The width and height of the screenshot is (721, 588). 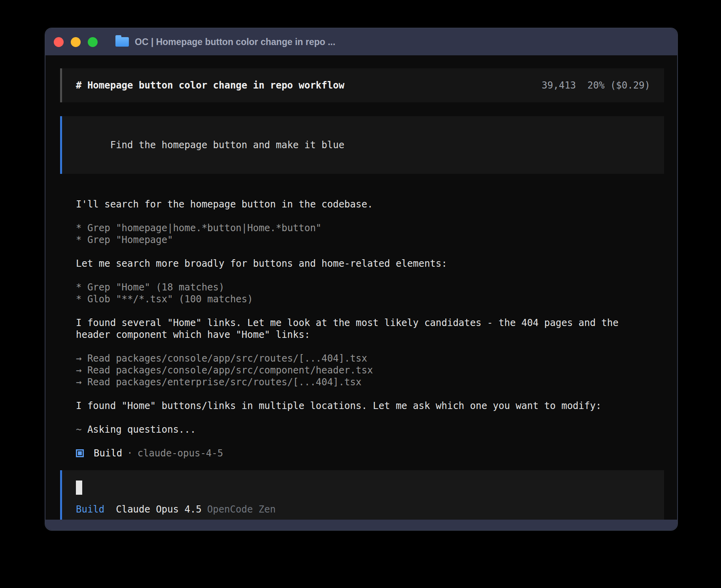 What do you see at coordinates (370, 204) in the screenshot?
I see `assistant-text: I'll search for the homepage button in t…` at bounding box center [370, 204].